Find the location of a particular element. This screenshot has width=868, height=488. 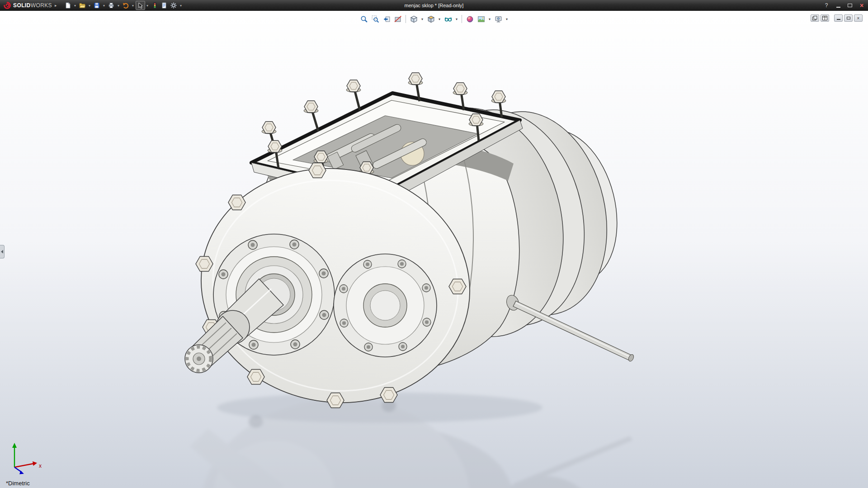

task-pane-collapsed-tab is located at coordinates (2, 252).